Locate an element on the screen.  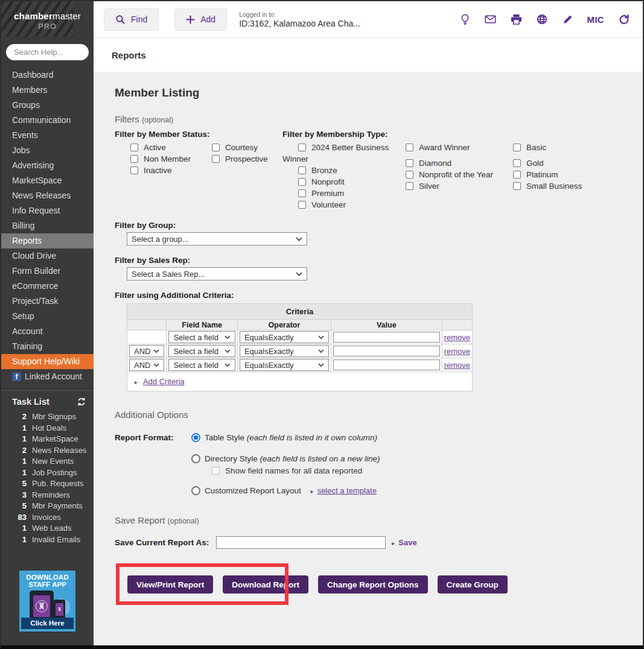
sidebar-item-billing: Billing is located at coordinates (47, 226).